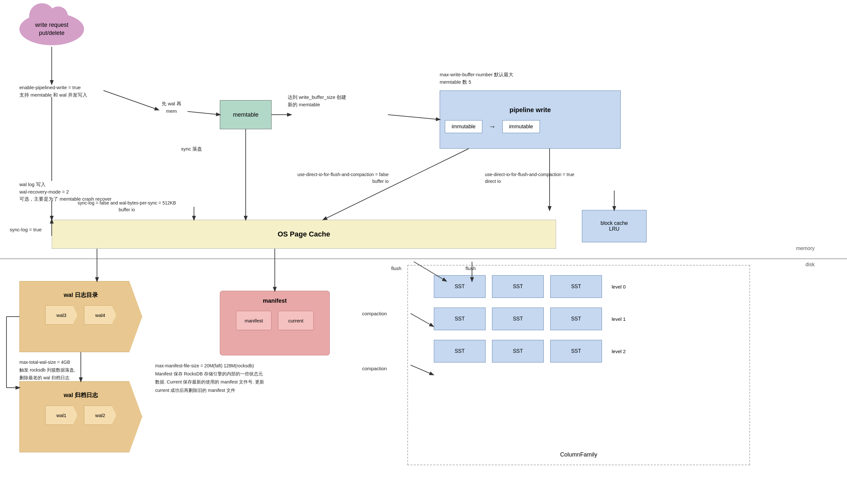 The width and height of the screenshot is (847, 504). I want to click on level-1-label: level 1, so click(618, 319).